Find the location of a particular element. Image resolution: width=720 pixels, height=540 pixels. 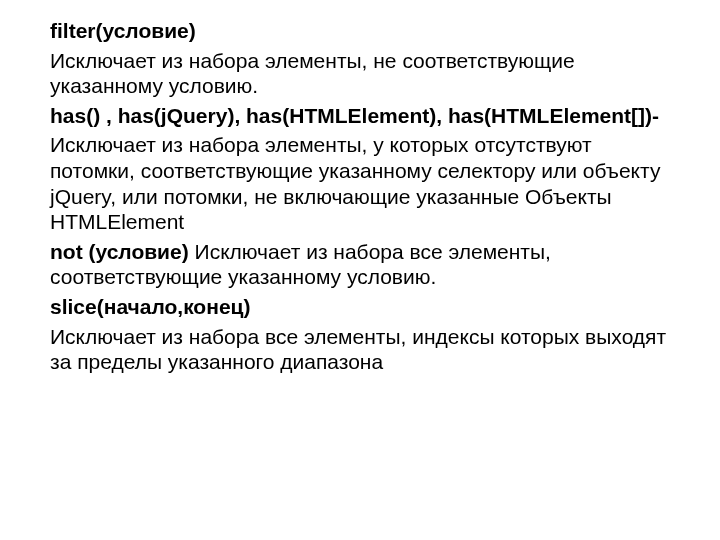

not-line: not (условие) Исключает из набора все эл… is located at coordinates (360, 264).